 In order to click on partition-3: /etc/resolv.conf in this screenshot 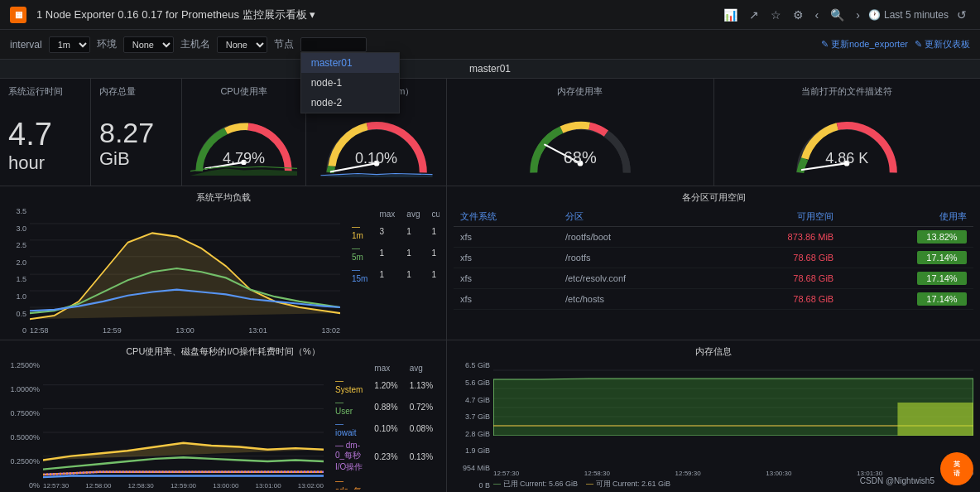, I will do `click(637, 278)`.